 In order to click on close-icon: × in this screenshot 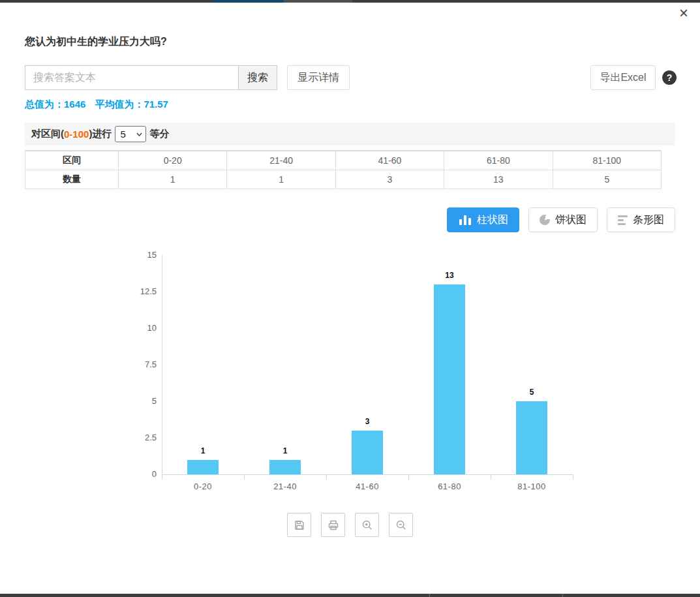, I will do `click(684, 13)`.